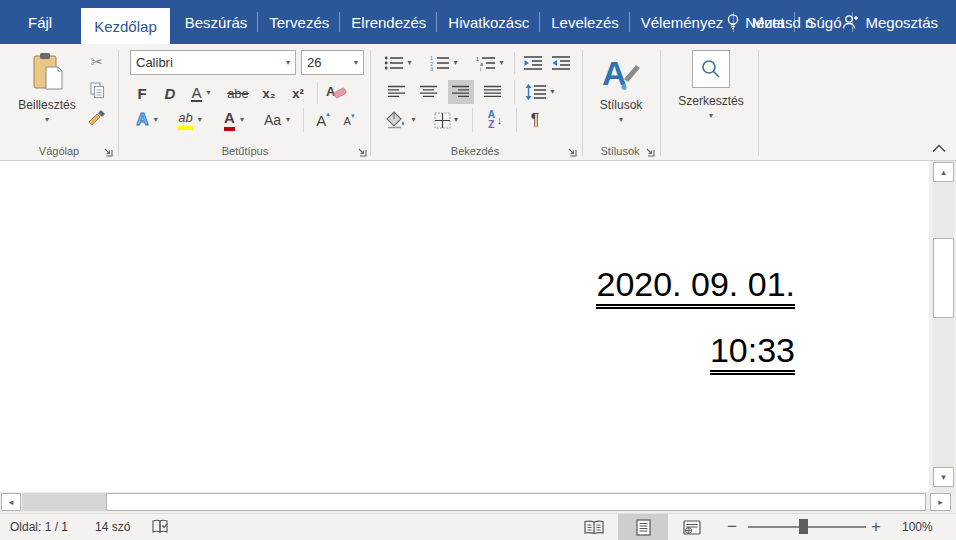  What do you see at coordinates (97, 62) in the screenshot?
I see `cut-button: ✂` at bounding box center [97, 62].